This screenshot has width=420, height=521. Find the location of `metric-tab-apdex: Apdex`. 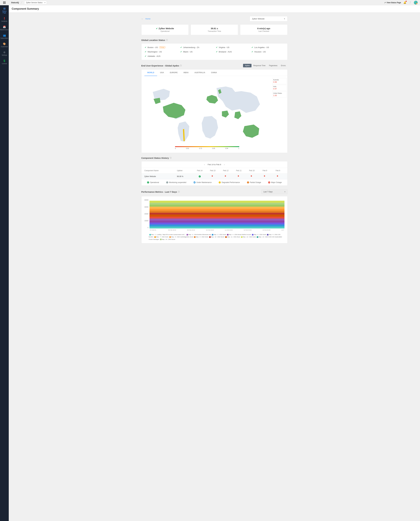

metric-tab-apdex: Apdex is located at coordinates (247, 66).